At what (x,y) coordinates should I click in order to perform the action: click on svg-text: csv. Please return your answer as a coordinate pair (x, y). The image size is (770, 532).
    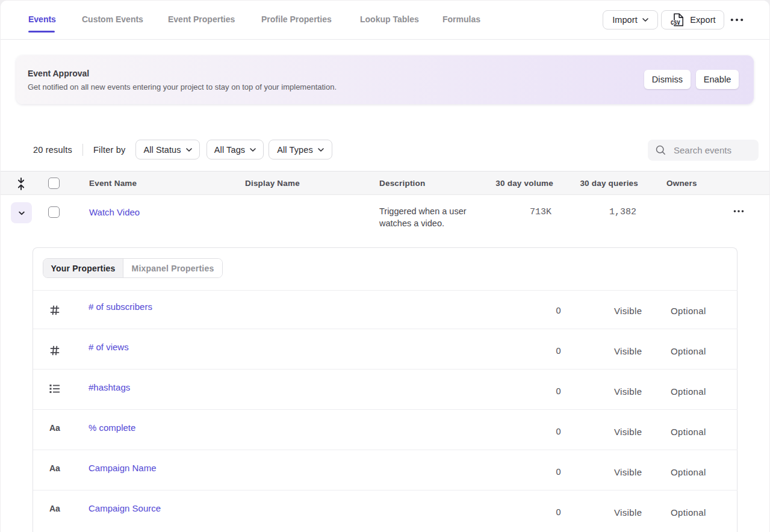
    Looking at the image, I should click on (675, 22).